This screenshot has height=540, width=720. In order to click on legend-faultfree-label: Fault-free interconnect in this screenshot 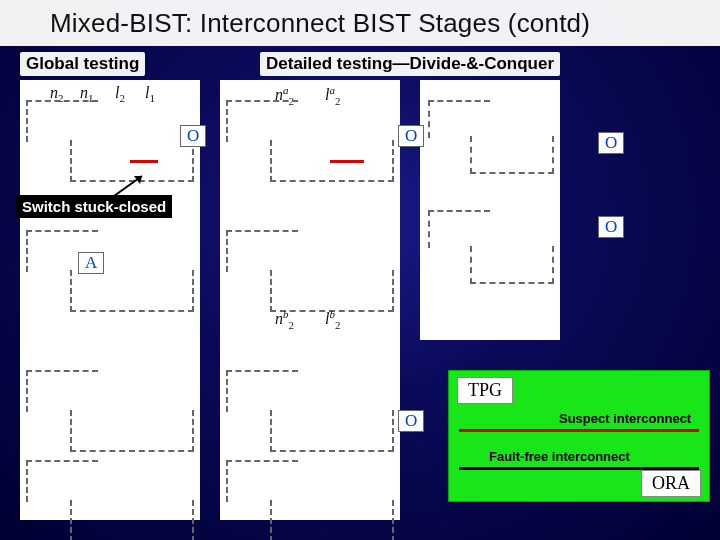, I will do `click(560, 456)`.